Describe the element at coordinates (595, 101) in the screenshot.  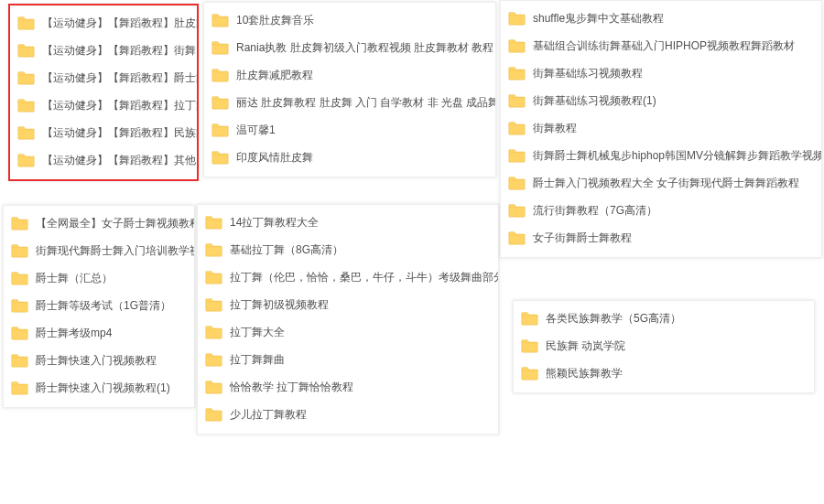
I see `folder-label: 街舞基础练习视频教程(1)` at that location.